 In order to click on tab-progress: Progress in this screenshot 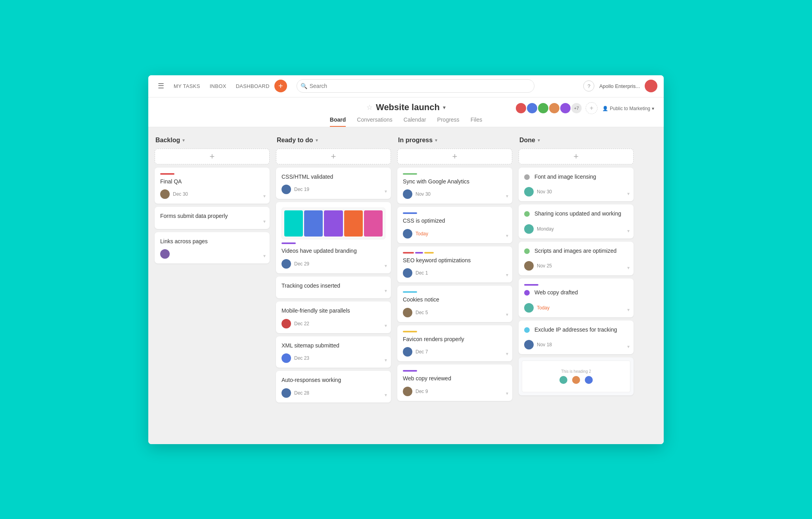, I will do `click(448, 122)`.